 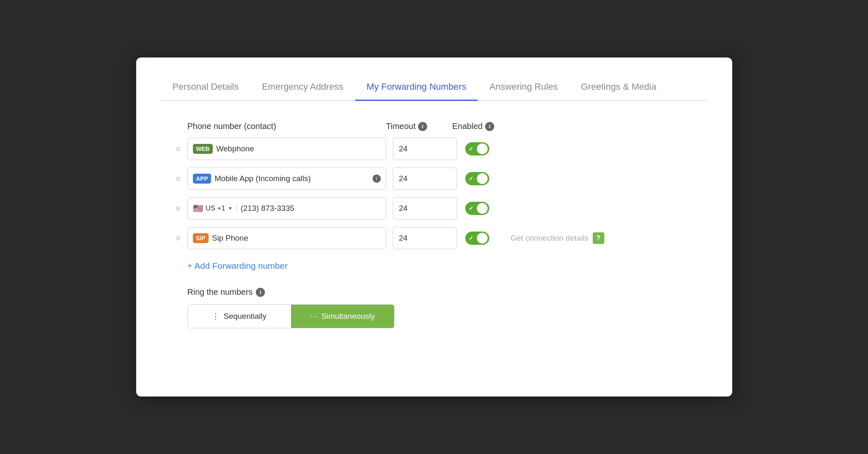 I want to click on sip-phone-label: Sip Phone, so click(x=296, y=238).